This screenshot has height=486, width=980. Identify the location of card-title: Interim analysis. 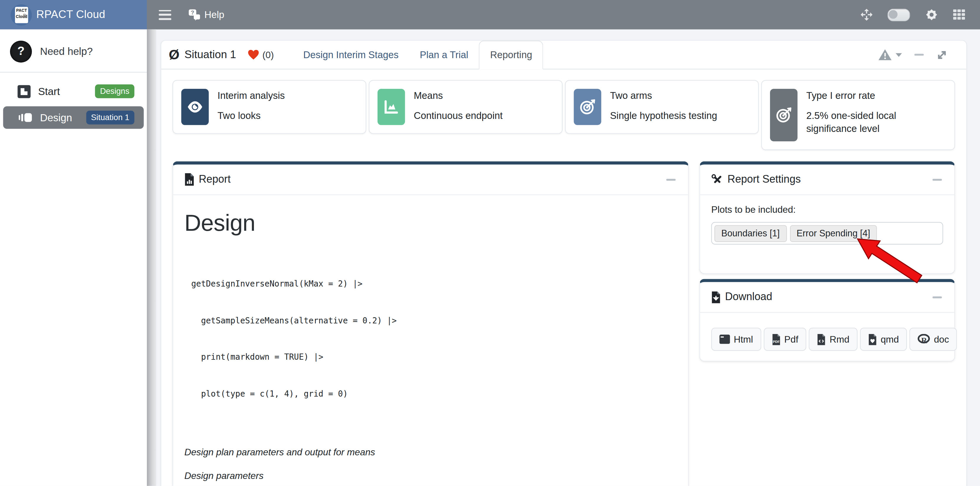
(251, 96).